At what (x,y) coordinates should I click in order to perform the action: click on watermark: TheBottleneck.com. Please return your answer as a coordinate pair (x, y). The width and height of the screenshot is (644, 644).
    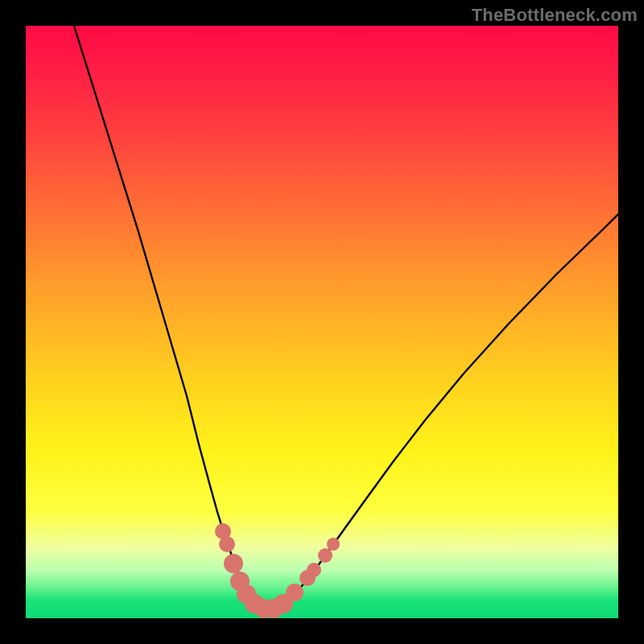
    Looking at the image, I should click on (555, 15).